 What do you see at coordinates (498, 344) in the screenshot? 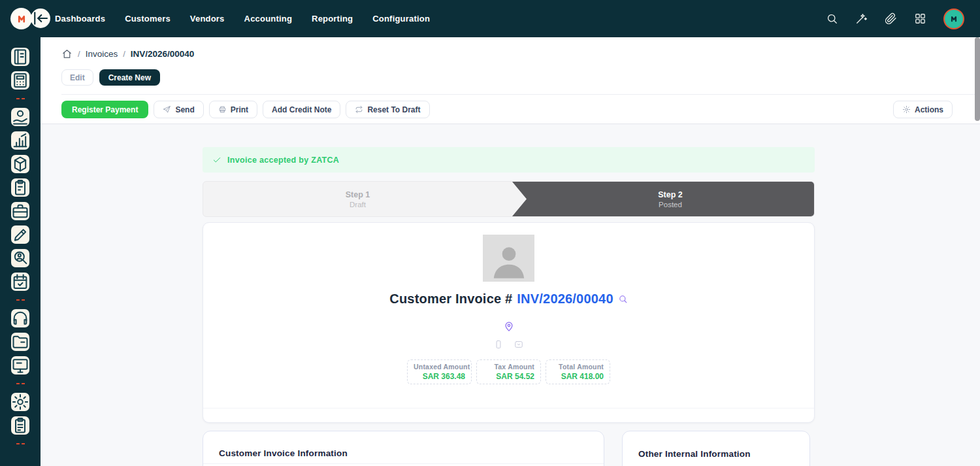
I see `phone-icon` at bounding box center [498, 344].